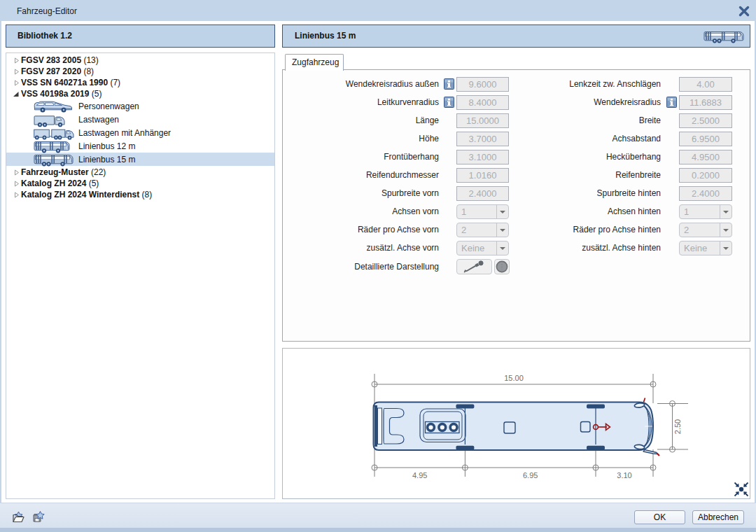 The image size is (756, 532). Describe the element at coordinates (531, 475) in the screenshot. I see `svg-text: 6.95` at that location.